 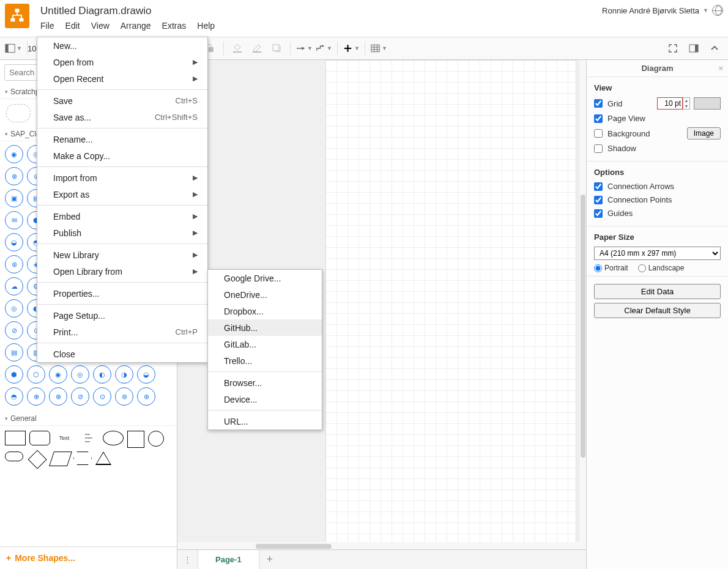 What do you see at coordinates (15, 438) in the screenshot?
I see `shape-rectangle` at bounding box center [15, 438].